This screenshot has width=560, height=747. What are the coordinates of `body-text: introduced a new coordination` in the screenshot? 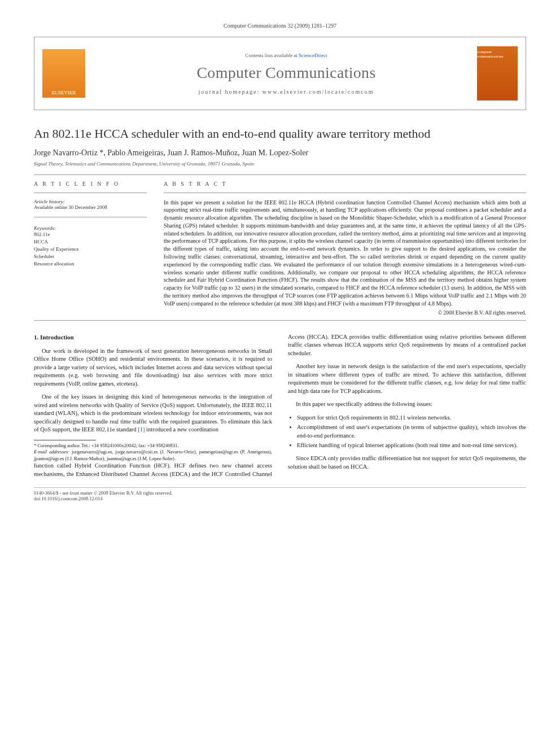 It's located at (182, 429).